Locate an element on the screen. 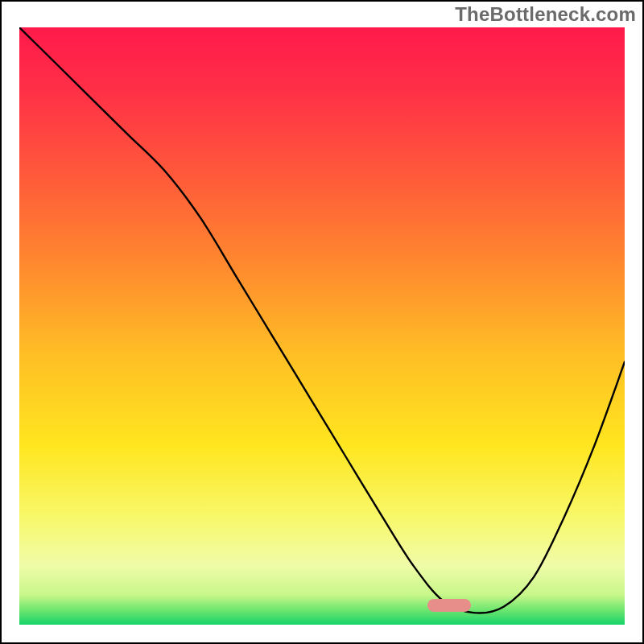 The image size is (644, 644). watermark-text: TheBottleneck.com is located at coordinates (546, 14).